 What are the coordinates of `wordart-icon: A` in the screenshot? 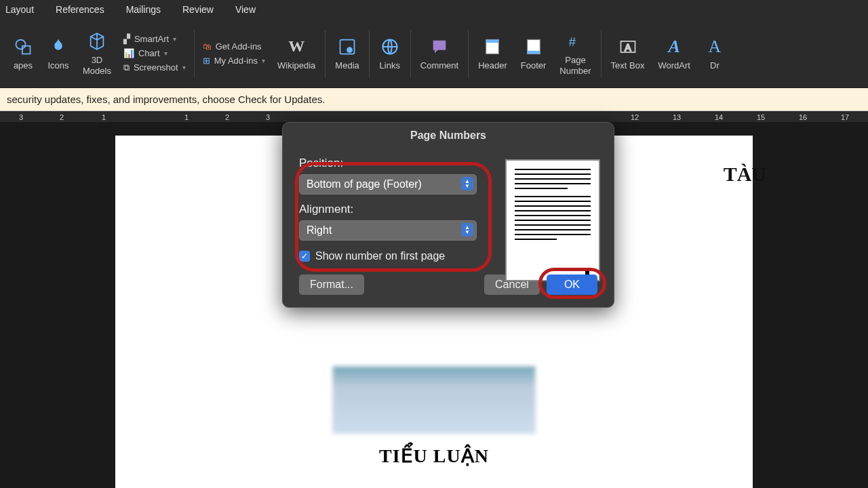 It's located at (674, 47).